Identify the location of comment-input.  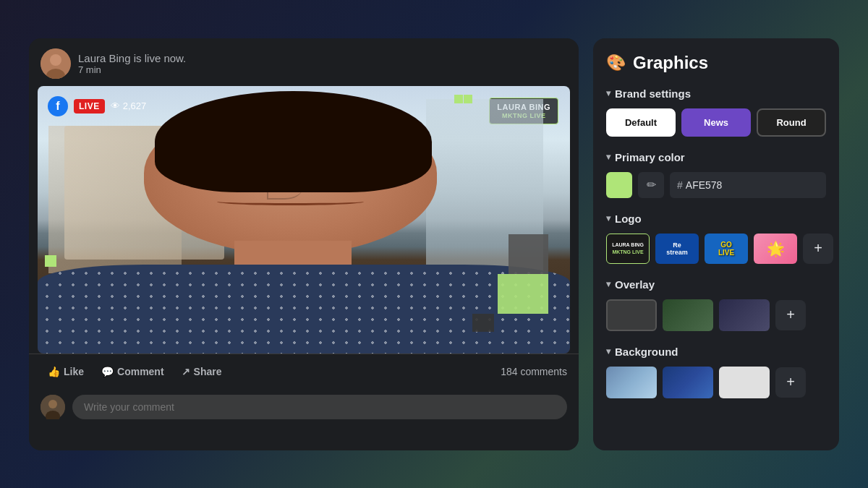
(320, 407).